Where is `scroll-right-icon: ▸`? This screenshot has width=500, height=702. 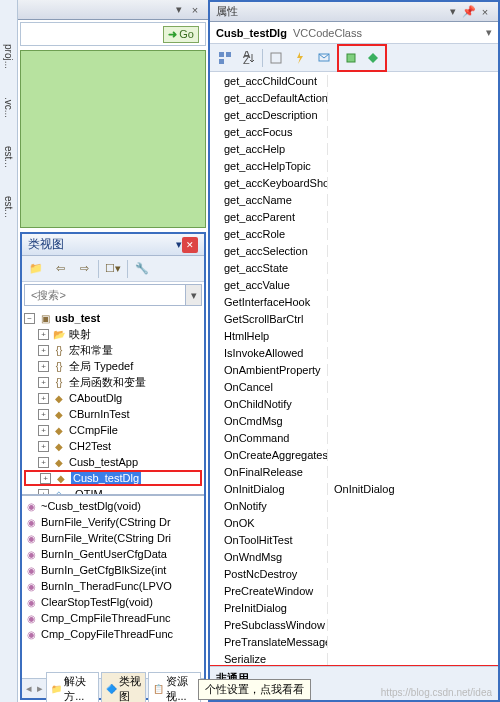 scroll-right-icon: ▸ is located at coordinates (40, 689).